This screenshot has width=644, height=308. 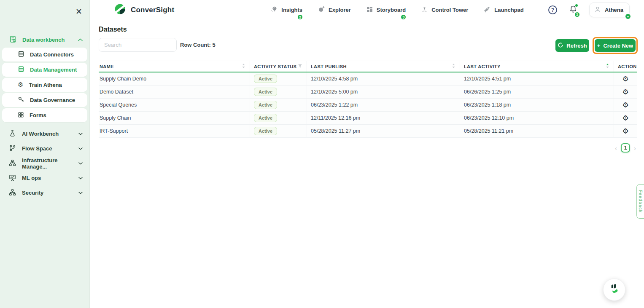 What do you see at coordinates (45, 148) in the screenshot?
I see `sidebar-group-flow-space: Flow Space` at bounding box center [45, 148].